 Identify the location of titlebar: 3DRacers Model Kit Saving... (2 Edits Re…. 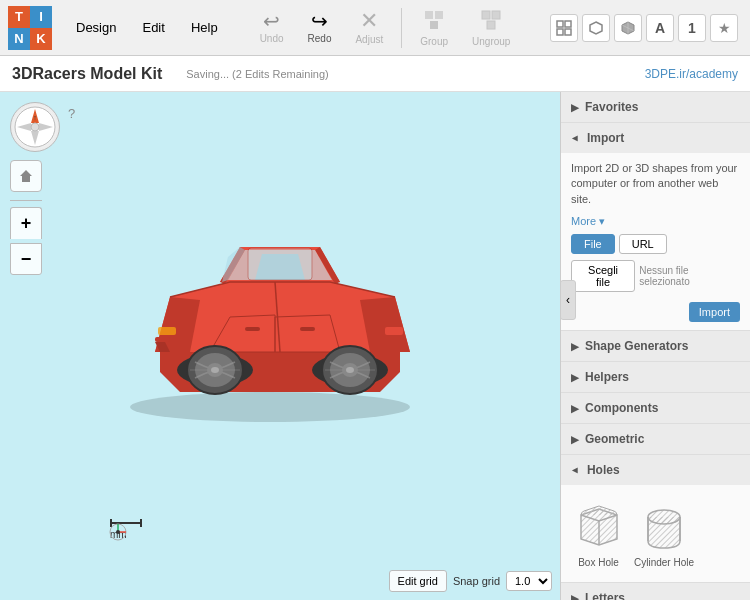
(375, 74).